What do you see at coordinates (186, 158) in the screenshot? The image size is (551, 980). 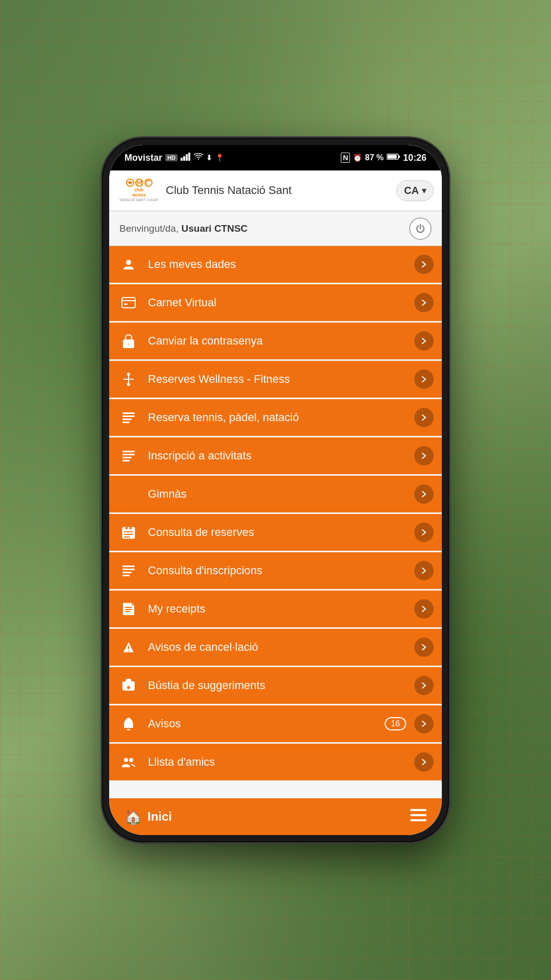 I see `signal-icon` at bounding box center [186, 158].